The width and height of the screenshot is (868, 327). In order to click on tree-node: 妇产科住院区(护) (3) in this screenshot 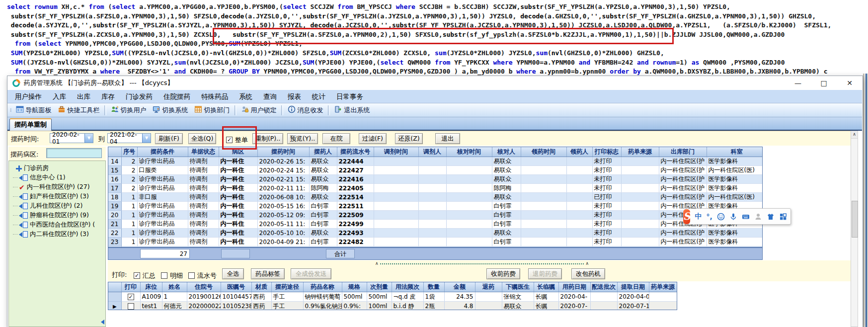, I will do `click(57, 197)`.